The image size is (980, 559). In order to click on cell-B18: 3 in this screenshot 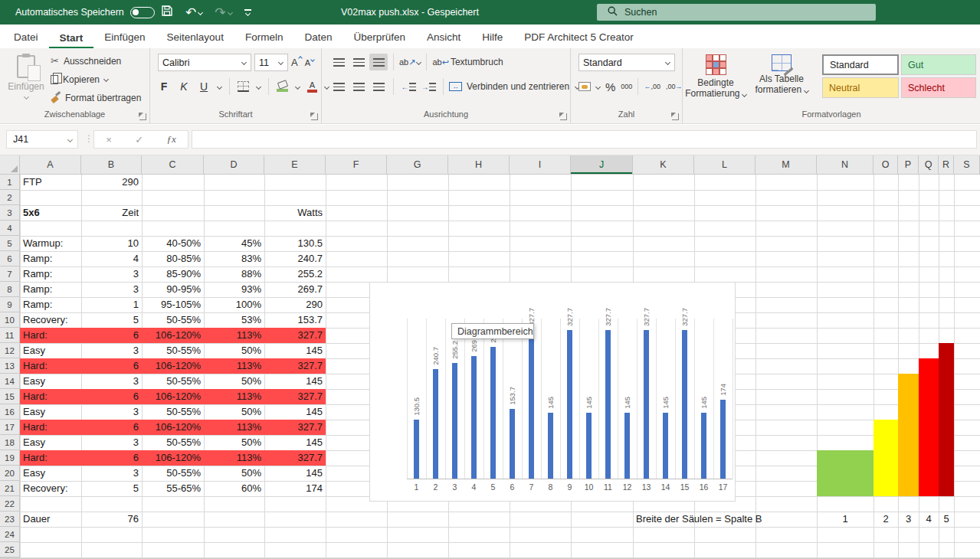, I will do `click(112, 443)`.